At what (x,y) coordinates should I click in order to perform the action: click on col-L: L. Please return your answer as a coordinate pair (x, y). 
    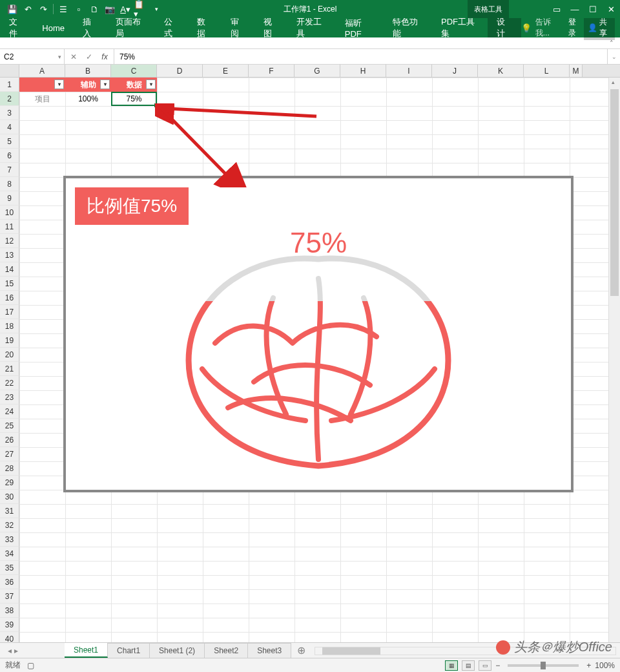
    Looking at the image, I should click on (546, 71).